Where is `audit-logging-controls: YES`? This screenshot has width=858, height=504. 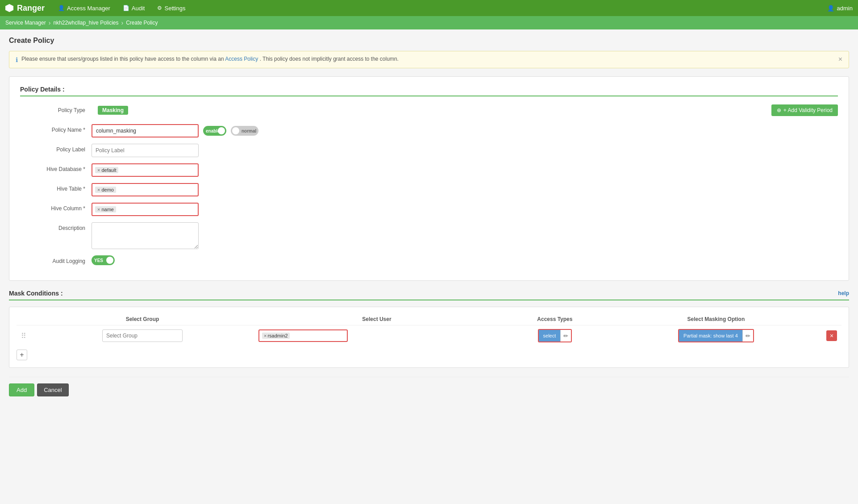
audit-logging-controls: YES is located at coordinates (465, 260).